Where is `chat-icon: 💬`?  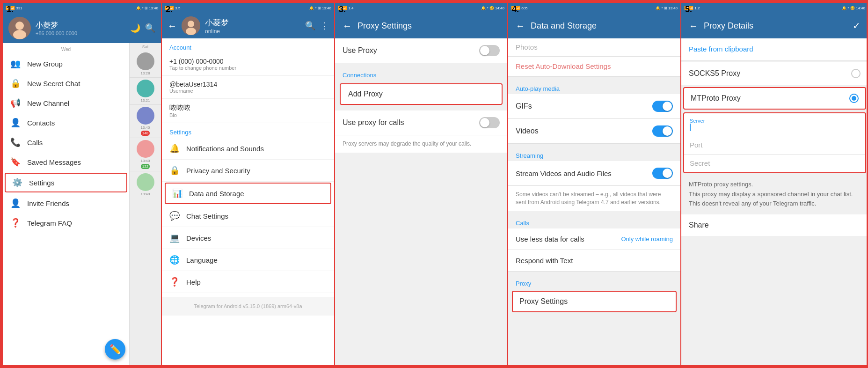
chat-icon: 💬 is located at coordinates (175, 216).